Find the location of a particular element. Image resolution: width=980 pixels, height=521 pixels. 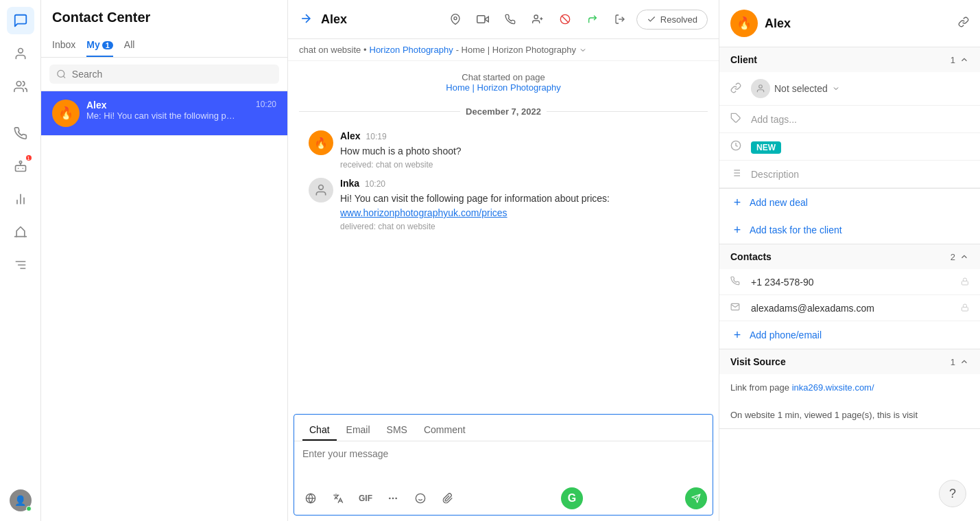

chat-header-icons: Resolved is located at coordinates (576, 19).